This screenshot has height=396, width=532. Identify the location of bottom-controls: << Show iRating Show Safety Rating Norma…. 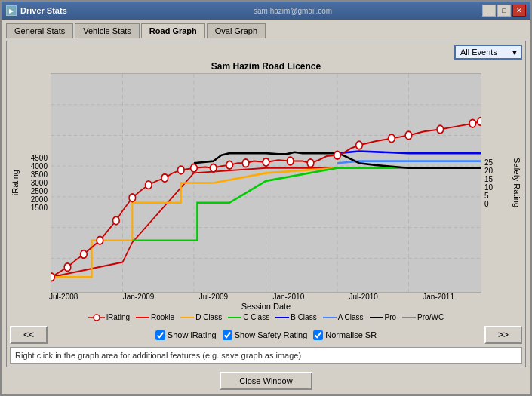
(266, 335).